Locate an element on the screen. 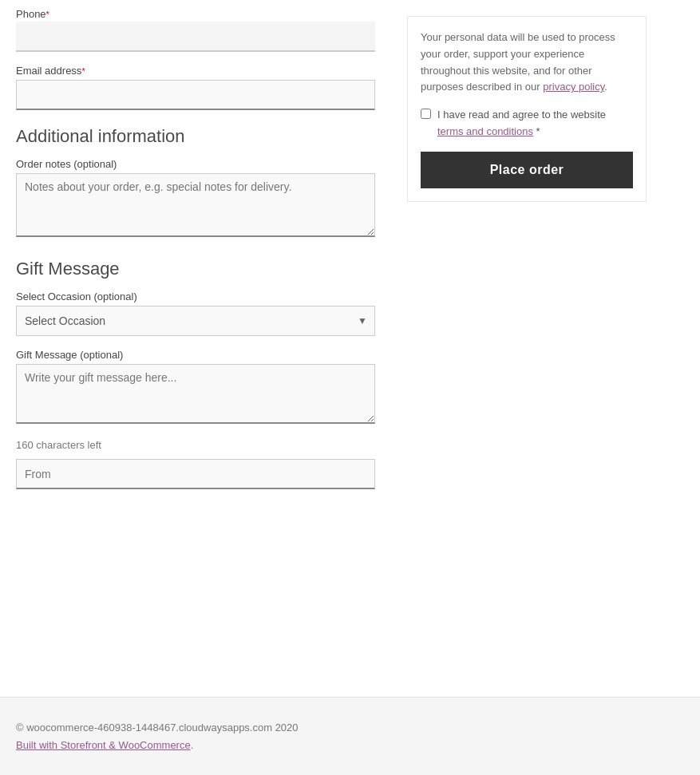 The width and height of the screenshot is (700, 775). order-notes-group: Order notes (optional) is located at coordinates (196, 199).